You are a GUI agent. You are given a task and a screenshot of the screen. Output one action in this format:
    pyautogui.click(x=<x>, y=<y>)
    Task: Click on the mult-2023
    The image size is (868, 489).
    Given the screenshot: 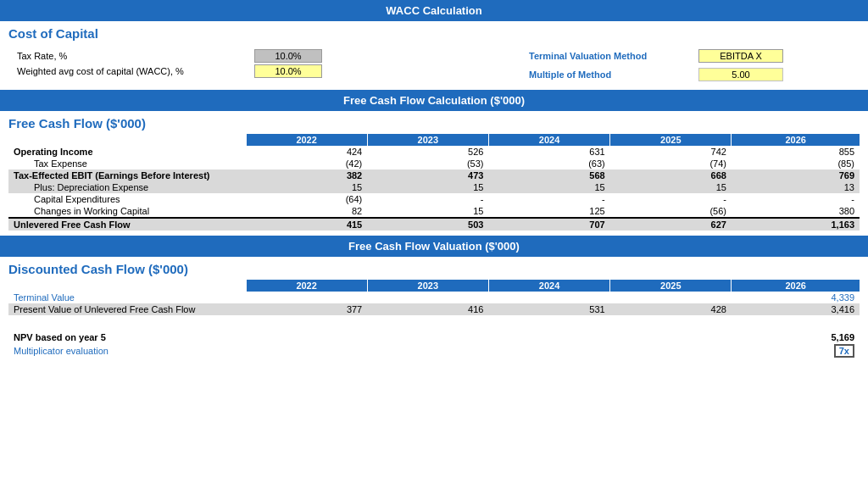 What is the action you would take?
    pyautogui.click(x=427, y=351)
    